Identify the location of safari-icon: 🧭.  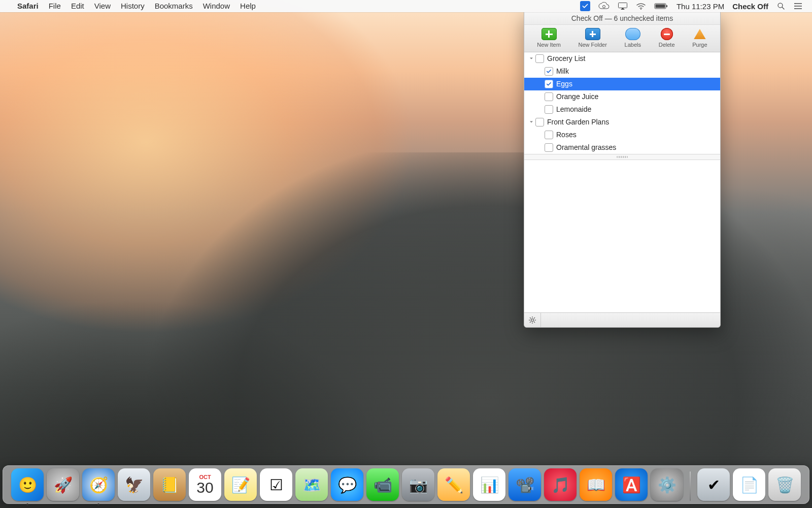
(98, 485).